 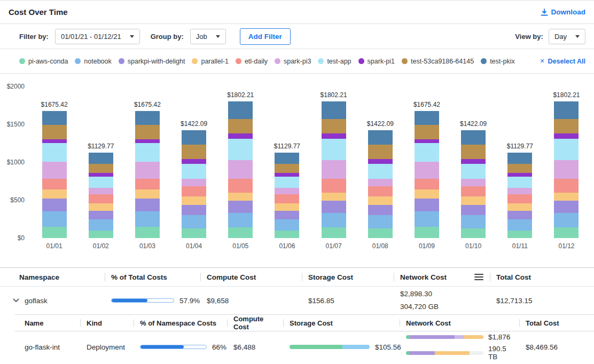 What do you see at coordinates (333, 162) in the screenshot?
I see `bar-group-01/07: $1802.21` at bounding box center [333, 162].